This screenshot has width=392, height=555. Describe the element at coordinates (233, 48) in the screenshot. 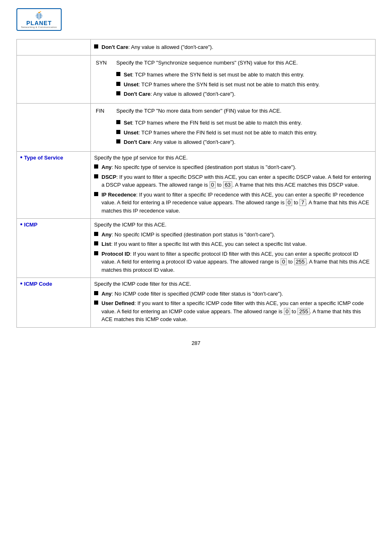

I see `right-cell-dont-care-top: Don't Care: Any value is allowed ("don't…` at that location.